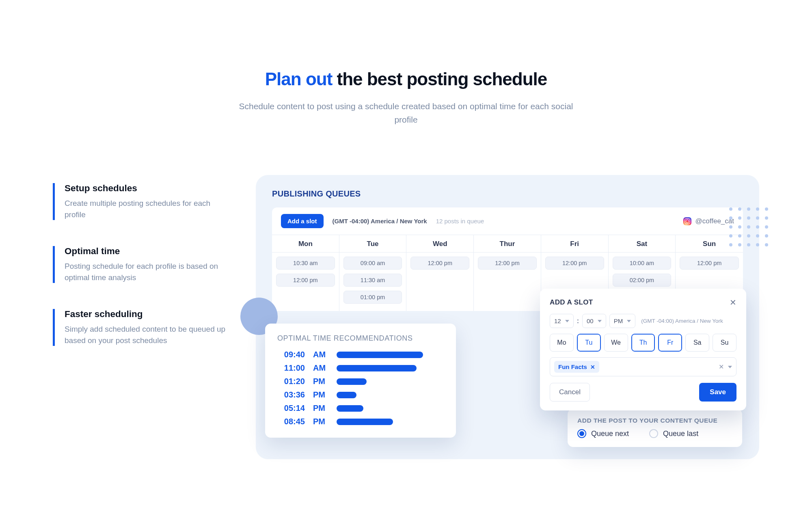 The width and height of the screenshot is (812, 529). I want to click on day-toggle-sa: Sa, so click(698, 343).